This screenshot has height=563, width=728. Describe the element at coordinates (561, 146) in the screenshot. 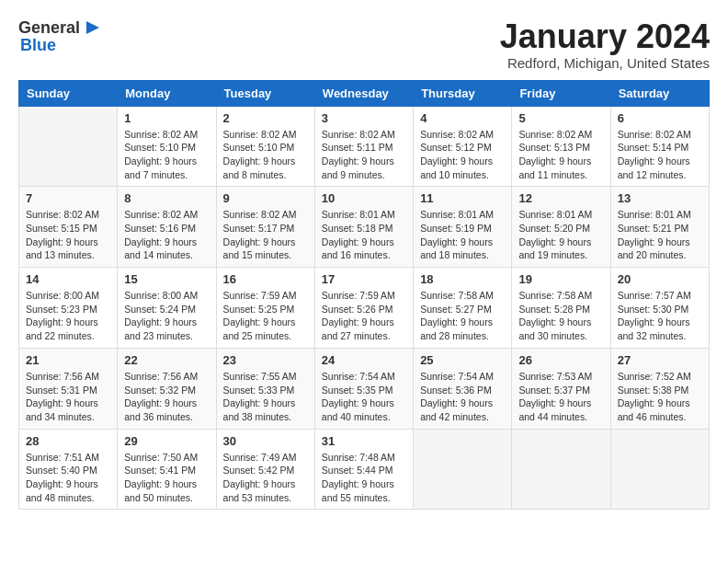

I see `calendar-day-cell: 5Sunrise: 8:02 AMSunset: 5:13 PMDaylight…` at that location.